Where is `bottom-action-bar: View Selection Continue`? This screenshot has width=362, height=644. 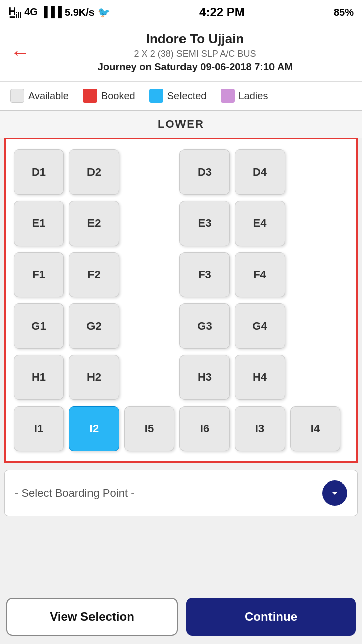
bottom-action-bar: View Selection Continue is located at coordinates (181, 617).